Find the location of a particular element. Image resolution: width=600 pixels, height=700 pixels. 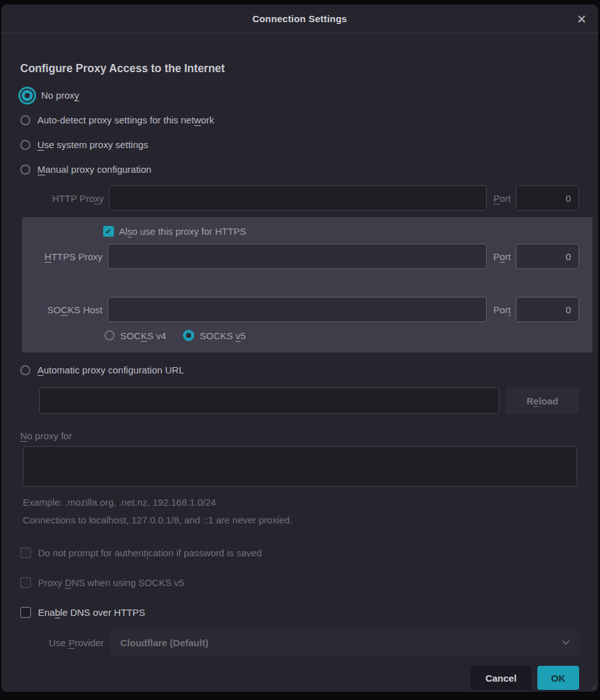

socks-host-input is located at coordinates (297, 309).